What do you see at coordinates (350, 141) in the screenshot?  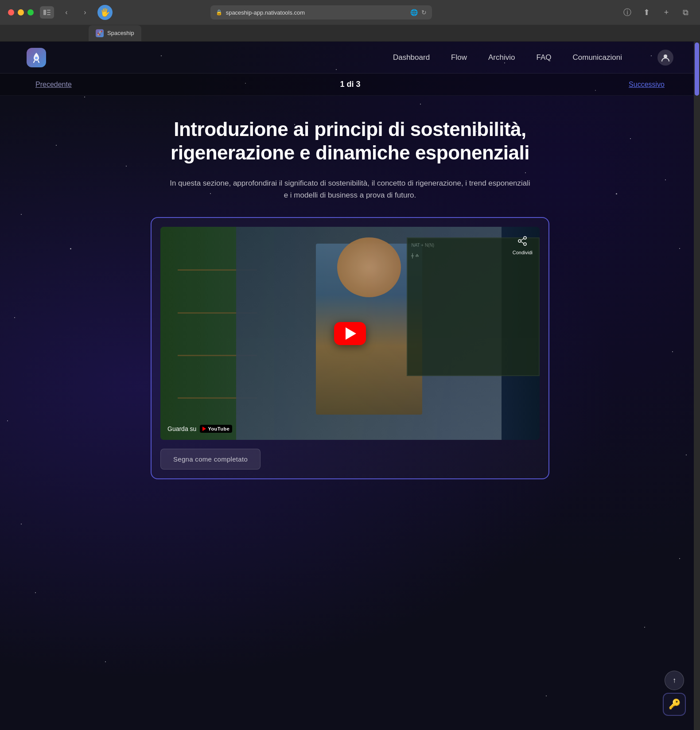 I see `section-title: Introduzione ai principi di sostenibilit…` at bounding box center [350, 141].